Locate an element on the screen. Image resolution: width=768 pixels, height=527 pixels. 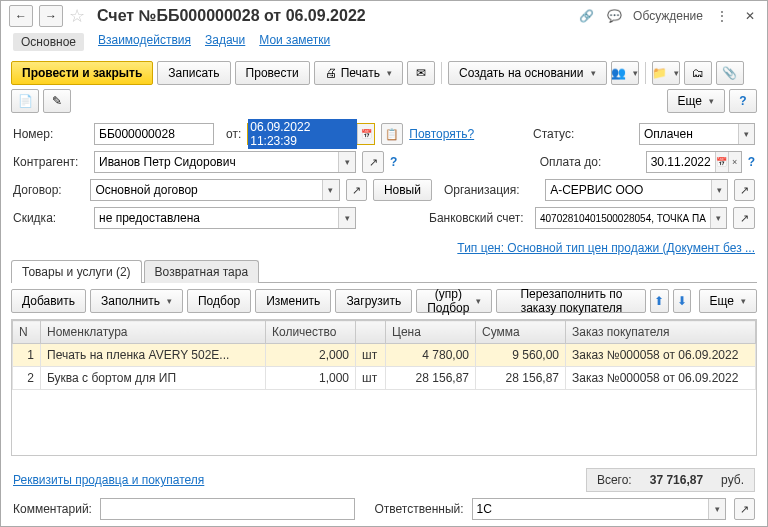
arrow-up-icon: ⬆ is located at coordinates (659, 301).